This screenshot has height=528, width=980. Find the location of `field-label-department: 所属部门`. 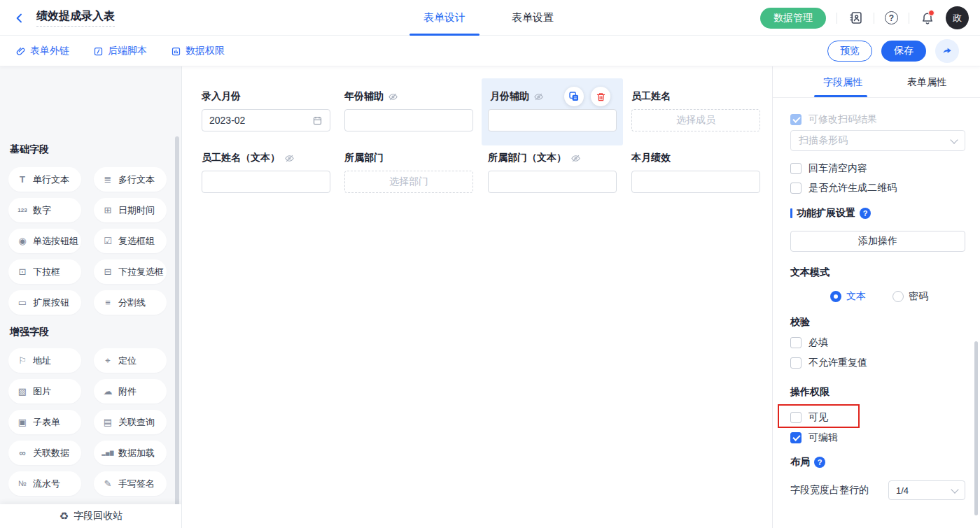

field-label-department: 所属部门 is located at coordinates (364, 158).